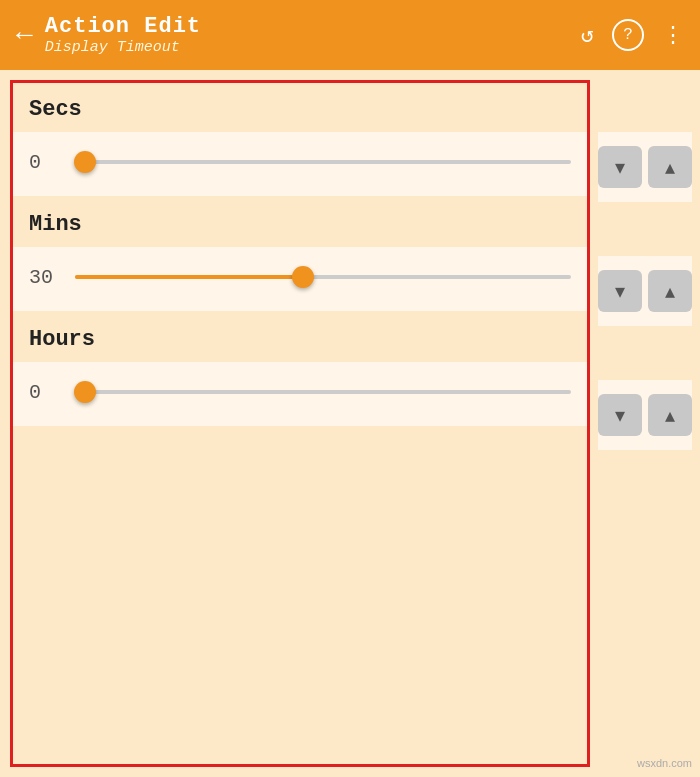 This screenshot has height=777, width=700. I want to click on right-secs-header-spacer, so click(645, 106).